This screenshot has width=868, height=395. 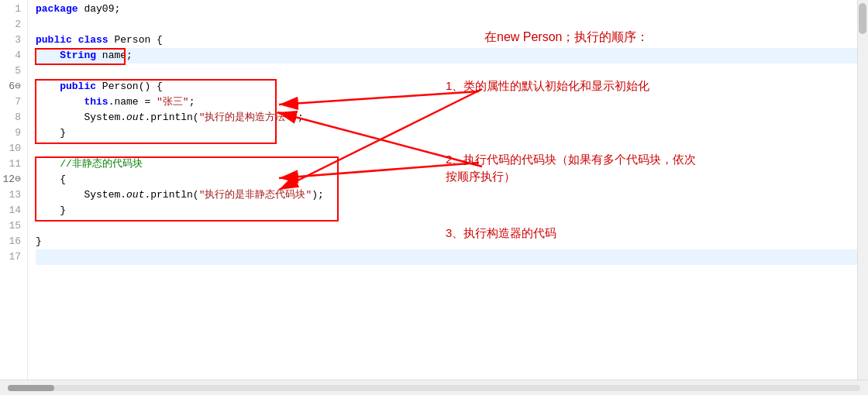 What do you see at coordinates (11, 211) in the screenshot?
I see `line-num-14: 14` at bounding box center [11, 211].